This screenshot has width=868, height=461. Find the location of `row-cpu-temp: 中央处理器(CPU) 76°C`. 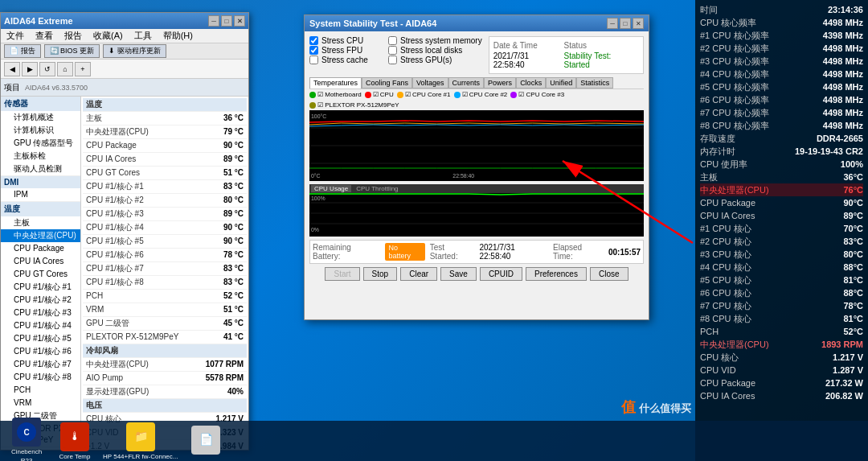

row-cpu-temp: 中央处理器(CPU) 76°C is located at coordinates (781, 190).